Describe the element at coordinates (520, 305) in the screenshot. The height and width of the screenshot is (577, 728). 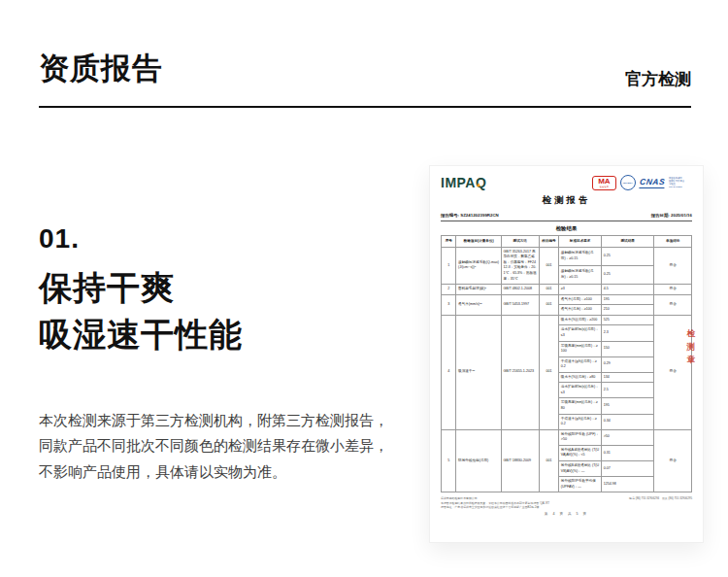
I see `cell-method: GB/T 5453-1997` at that location.